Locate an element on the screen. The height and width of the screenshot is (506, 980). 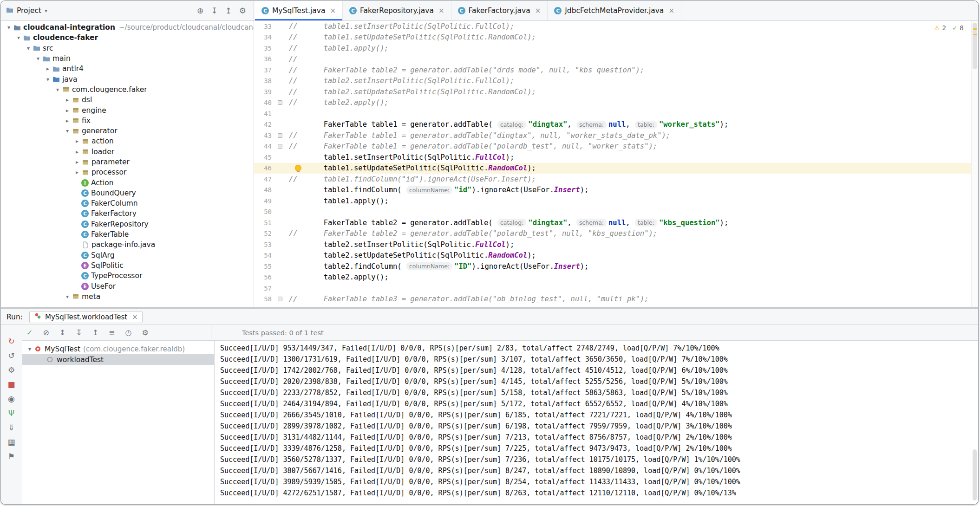
code-text: table1.apply(); is located at coordinates (337, 201).